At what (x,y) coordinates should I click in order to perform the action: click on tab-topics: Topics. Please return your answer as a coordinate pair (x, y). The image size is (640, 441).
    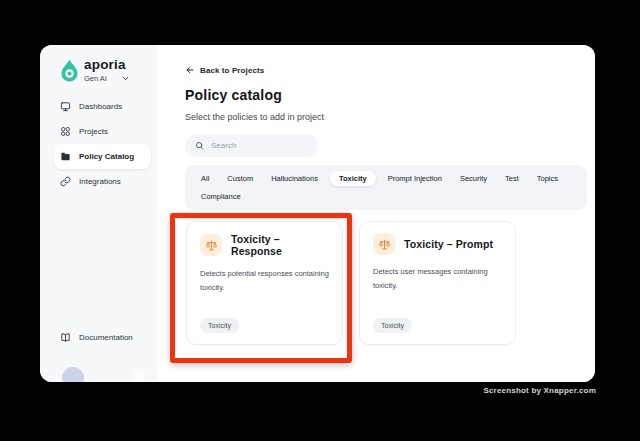
    Looking at the image, I should click on (548, 178).